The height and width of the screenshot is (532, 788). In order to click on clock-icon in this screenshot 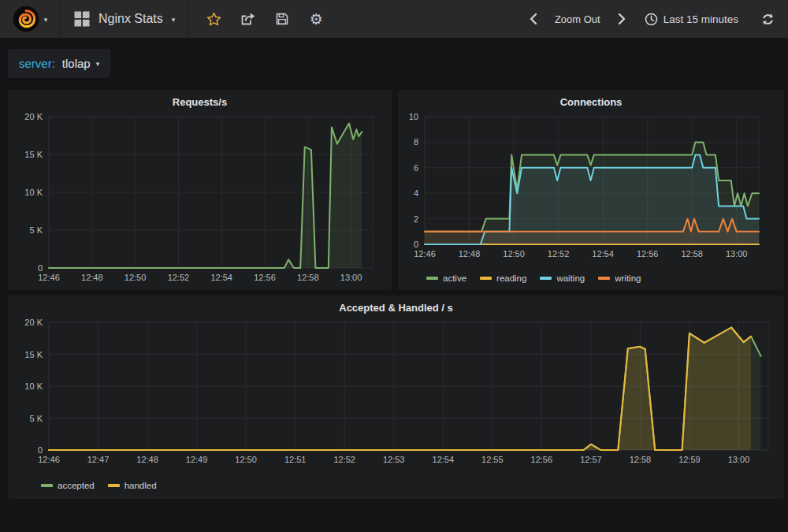, I will do `click(651, 19)`.